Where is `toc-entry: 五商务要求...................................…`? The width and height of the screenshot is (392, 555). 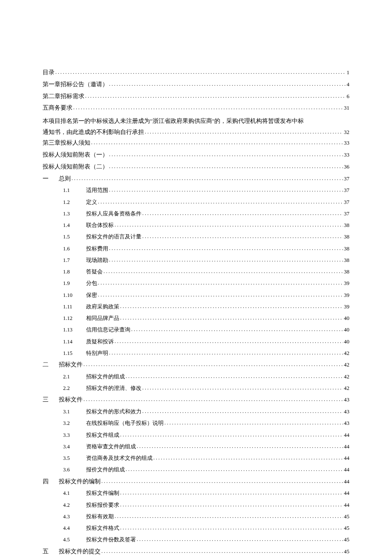
toc-entry: 五商务要求...................................… is located at coordinates (196, 108).